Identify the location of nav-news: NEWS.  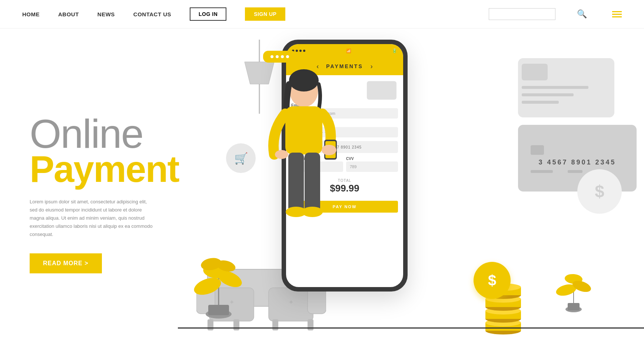
(106, 14).